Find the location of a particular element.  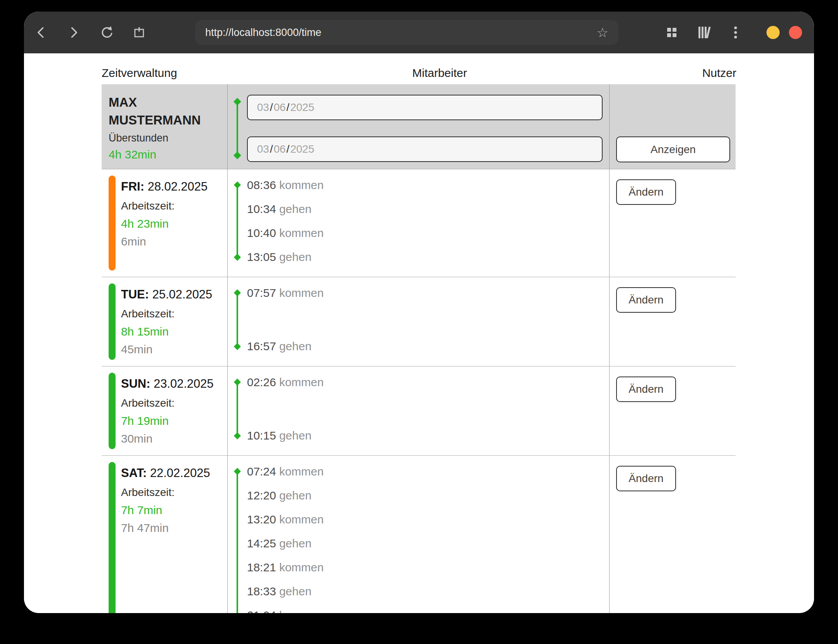

time-entry: 10:34 gehen is located at coordinates (428, 209).